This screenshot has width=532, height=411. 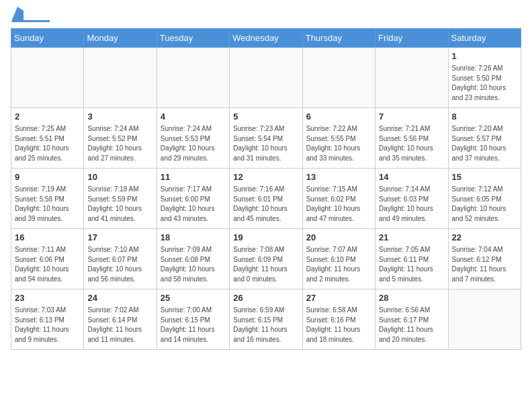 What do you see at coordinates (485, 56) in the screenshot?
I see `day-number: 1` at bounding box center [485, 56].